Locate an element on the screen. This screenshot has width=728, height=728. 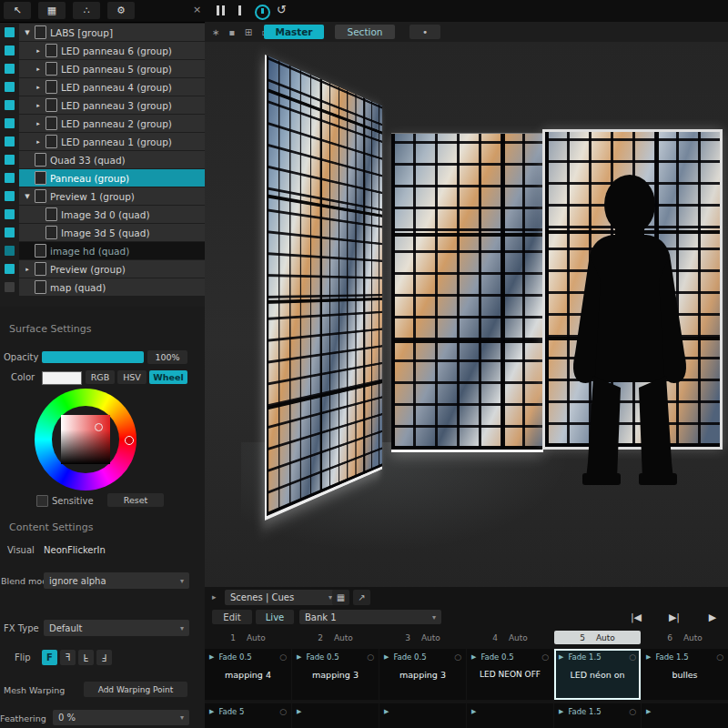
layer-row-panneau-selected: Panneau (group) is located at coordinates (102, 178).